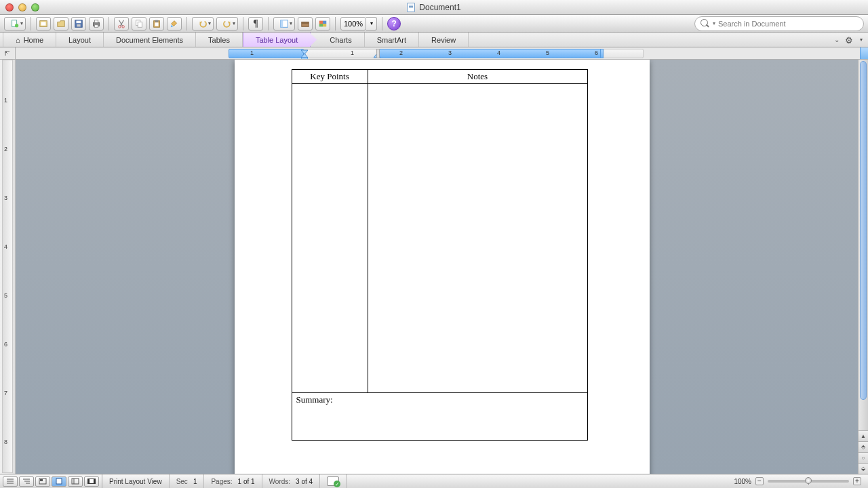  Describe the element at coordinates (863, 458) in the screenshot. I see `browse-object-button: ○` at that location.